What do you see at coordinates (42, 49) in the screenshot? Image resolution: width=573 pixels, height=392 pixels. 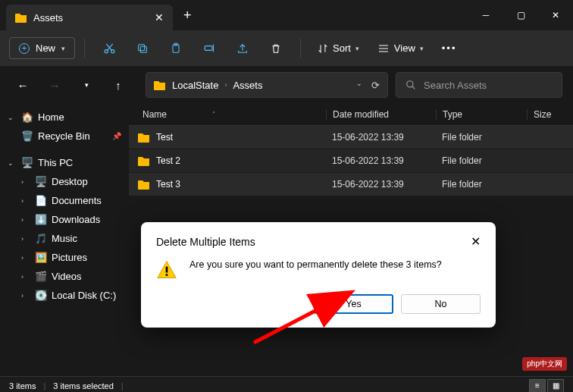 I see `new-button: + New ▾` at bounding box center [42, 49].